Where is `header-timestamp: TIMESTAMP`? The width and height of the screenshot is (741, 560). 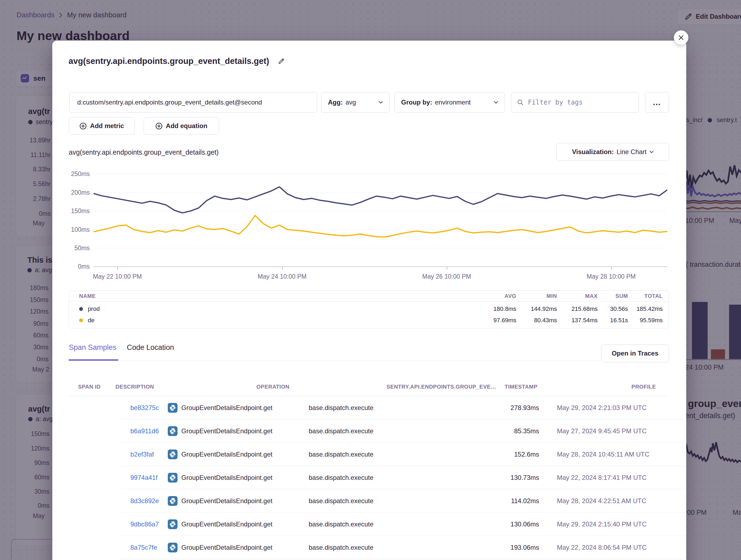
header-timestamp: TIMESTAMP is located at coordinates (550, 387).